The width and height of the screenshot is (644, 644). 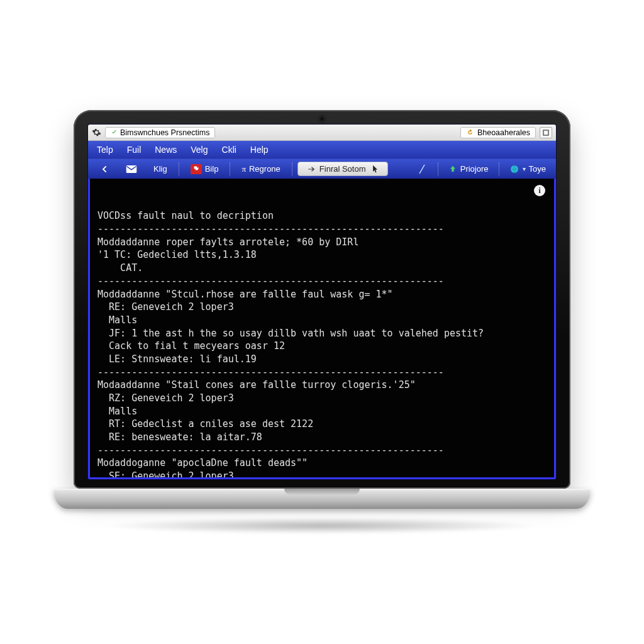 What do you see at coordinates (105, 150) in the screenshot?
I see `menu-item: Telp` at bounding box center [105, 150].